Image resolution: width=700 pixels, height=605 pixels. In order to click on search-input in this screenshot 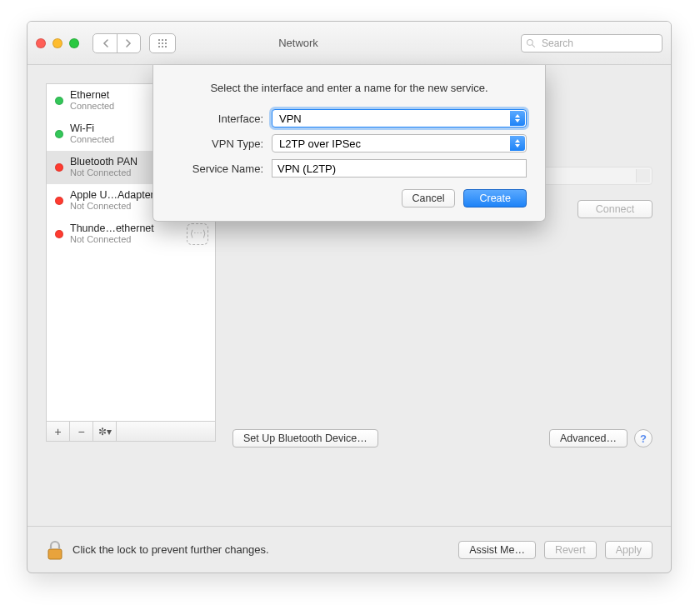, I will do `click(592, 43)`.